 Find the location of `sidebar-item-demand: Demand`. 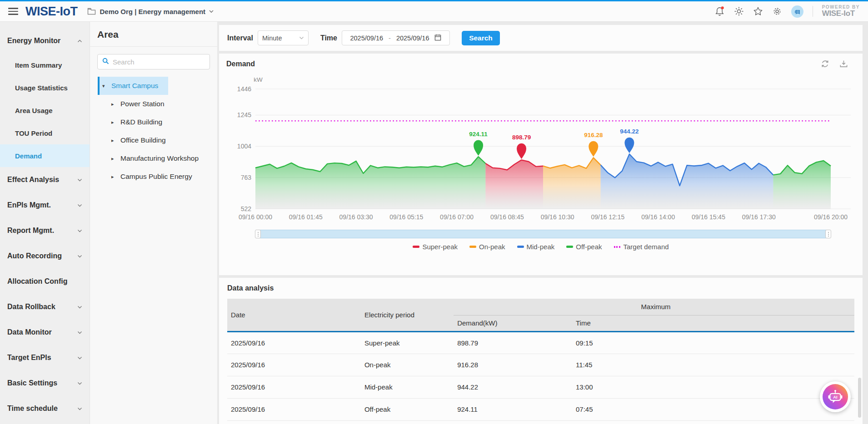

sidebar-item-demand: Demand is located at coordinates (45, 156).